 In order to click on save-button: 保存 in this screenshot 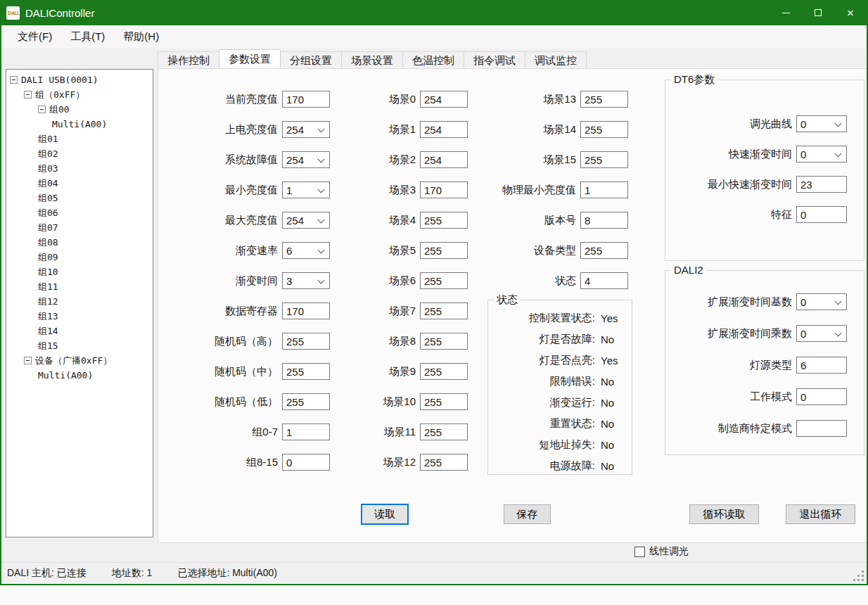, I will do `click(528, 514)`.